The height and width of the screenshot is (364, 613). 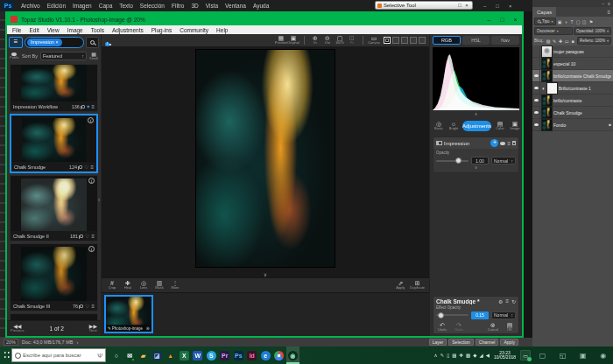 What do you see at coordinates (159, 285) in the screenshot?
I see `edit-tool-button: ▥Mask` at bounding box center [159, 285].